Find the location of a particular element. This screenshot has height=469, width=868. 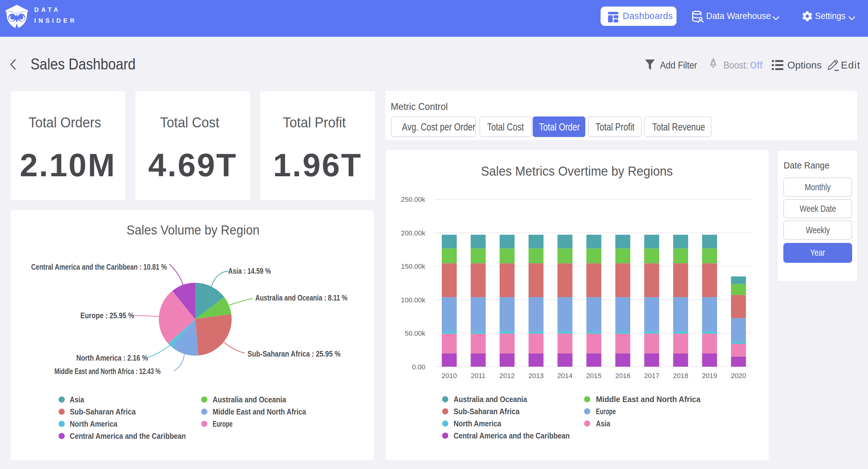

svg-text: 2017 is located at coordinates (652, 376).